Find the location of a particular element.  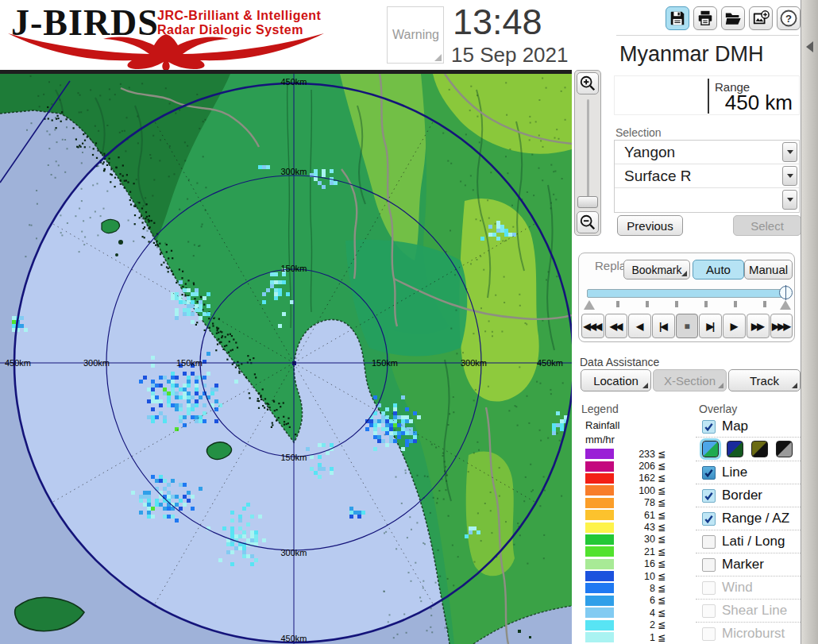

jump-end-button: ▶▶▶ is located at coordinates (781, 326).